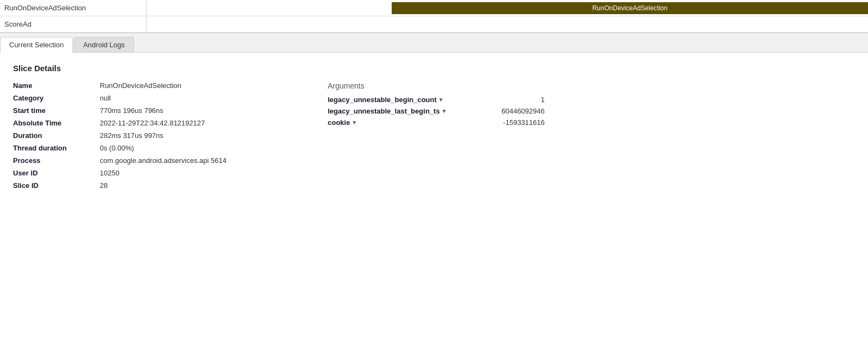  I want to click on arg-row-0: legacy_unnestable_begin_count ▼ 1, so click(436, 100).